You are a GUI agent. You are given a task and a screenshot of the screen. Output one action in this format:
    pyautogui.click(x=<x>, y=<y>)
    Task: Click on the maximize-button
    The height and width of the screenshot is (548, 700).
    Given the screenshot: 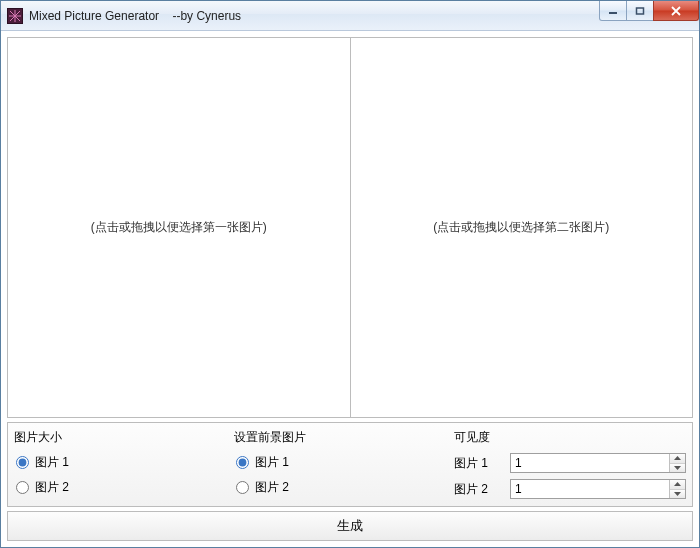 What is the action you would take?
    pyautogui.click(x=640, y=11)
    